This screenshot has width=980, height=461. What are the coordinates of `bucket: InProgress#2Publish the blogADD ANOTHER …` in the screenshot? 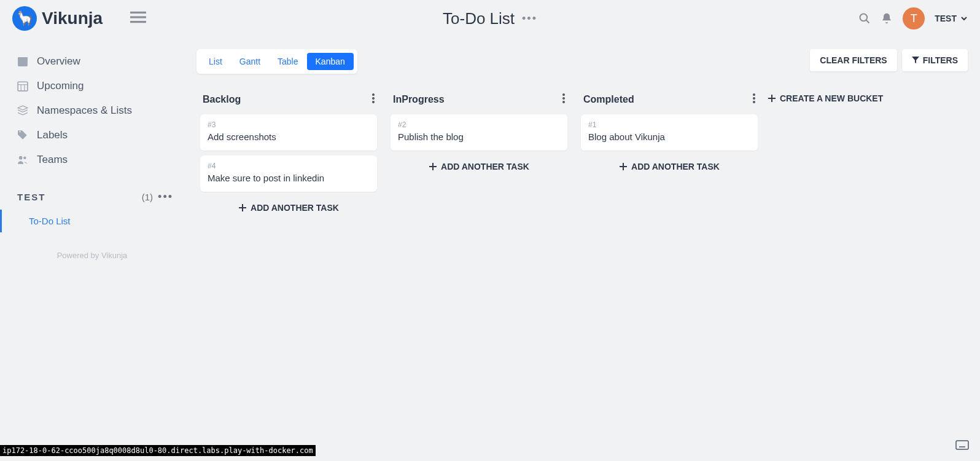 It's located at (479, 133).